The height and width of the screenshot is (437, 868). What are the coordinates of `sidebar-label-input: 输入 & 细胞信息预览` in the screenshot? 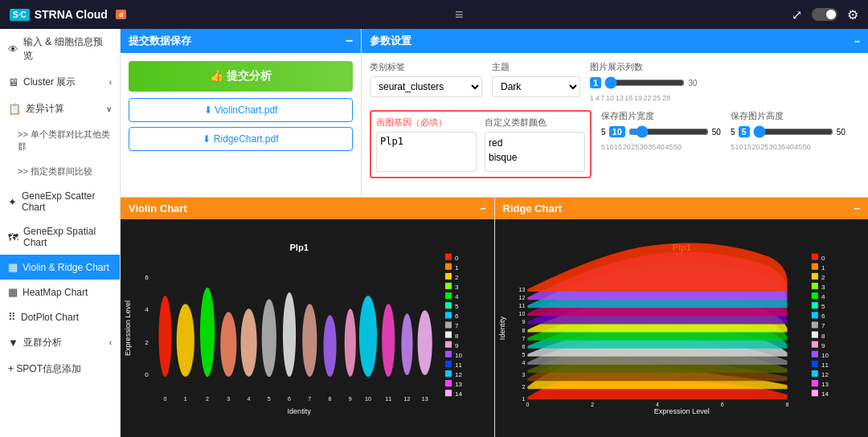 It's located at (68, 49).